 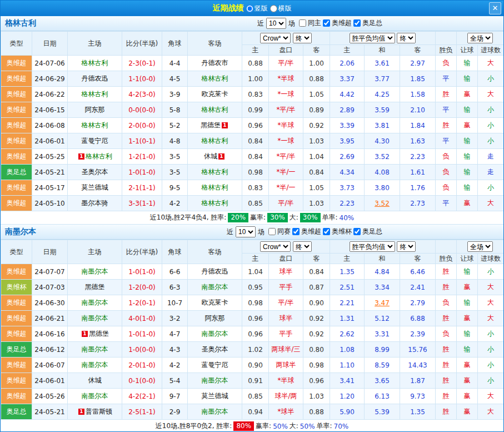 What do you see at coordinates (382, 272) in the screenshot?
I see `europe-draw-odds-cell: 4.84` at bounding box center [382, 272].